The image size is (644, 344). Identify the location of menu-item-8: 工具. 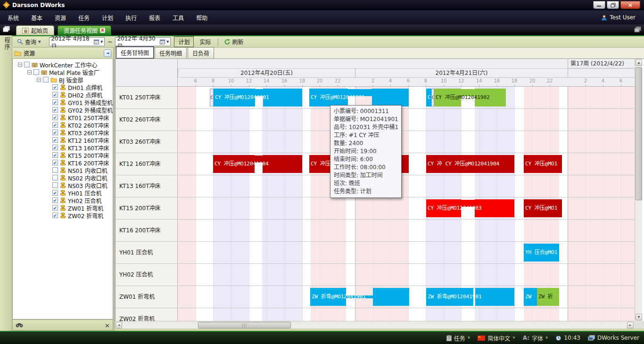
(178, 18).